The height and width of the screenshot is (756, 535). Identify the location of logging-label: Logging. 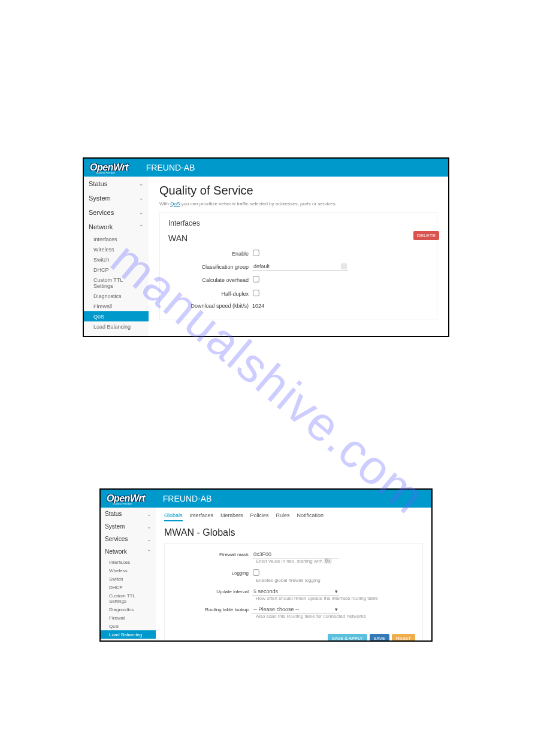
(213, 573).